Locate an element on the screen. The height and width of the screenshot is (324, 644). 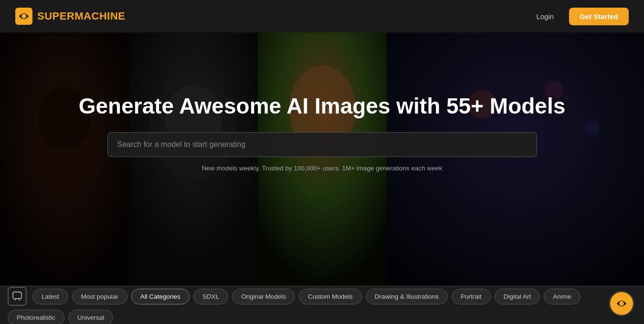
chat-icon-wrapper is located at coordinates (17, 296).